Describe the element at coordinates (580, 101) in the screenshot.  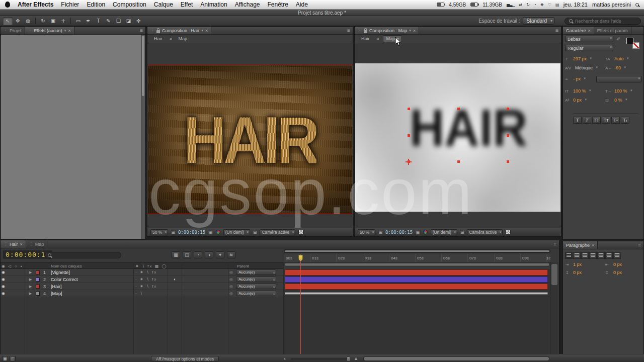
I see `baseline-shift-value: 0 px` at that location.